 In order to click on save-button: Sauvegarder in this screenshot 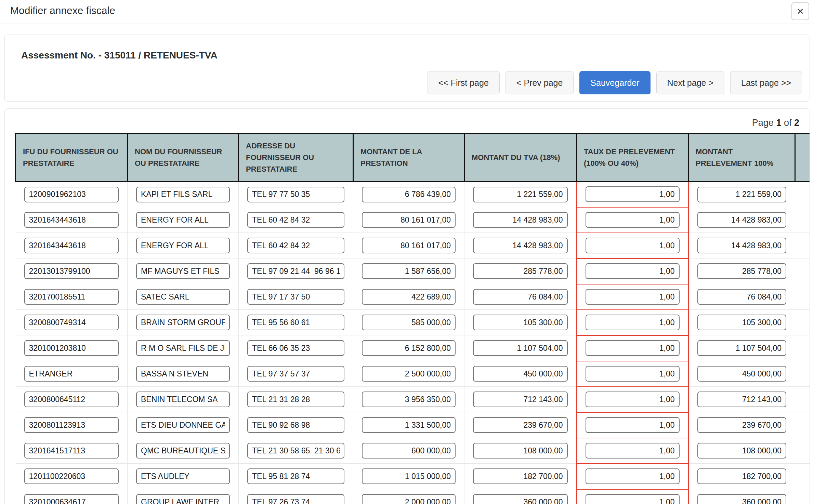, I will do `click(615, 83)`.